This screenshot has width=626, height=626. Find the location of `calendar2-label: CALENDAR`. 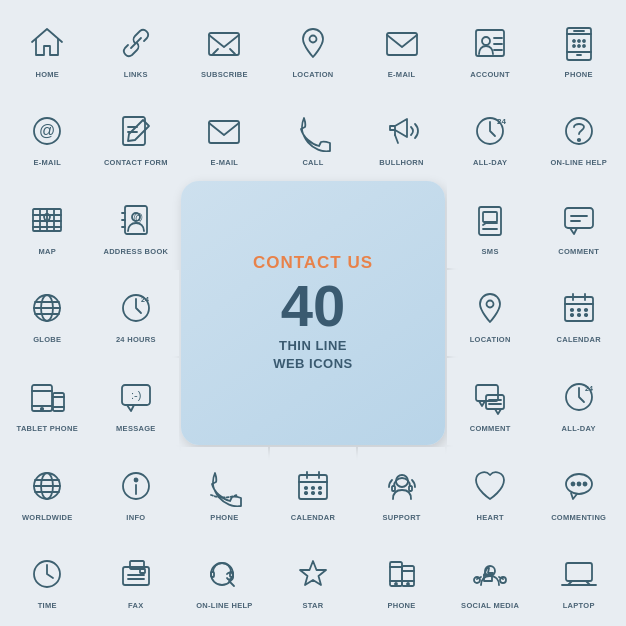

calendar2-label: CALENDAR is located at coordinates (313, 518).